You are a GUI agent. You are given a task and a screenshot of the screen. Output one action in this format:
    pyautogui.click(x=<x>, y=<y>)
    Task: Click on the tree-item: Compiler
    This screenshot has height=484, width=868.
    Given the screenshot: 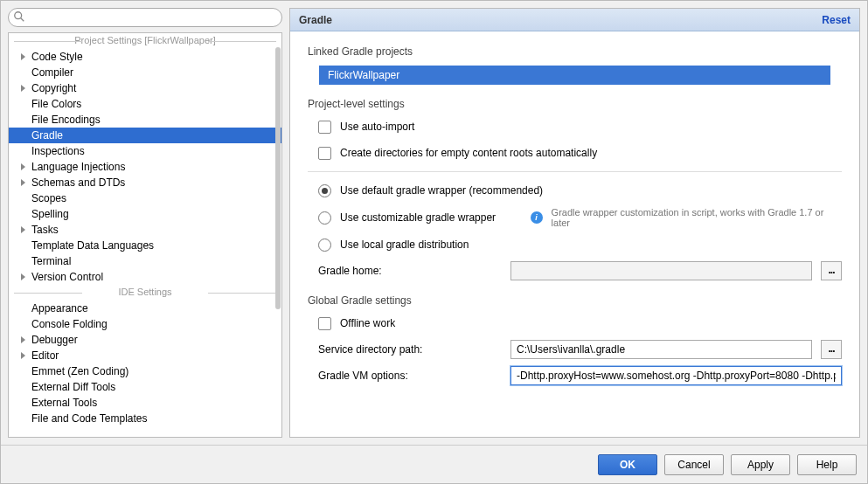 What is the action you would take?
    pyautogui.click(x=145, y=73)
    